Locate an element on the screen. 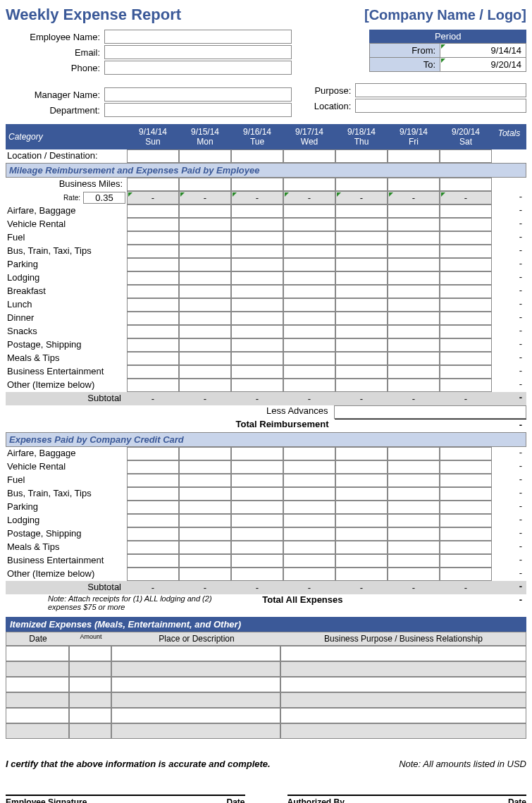 This screenshot has width=532, height=803. manager-input is located at coordinates (198, 94).